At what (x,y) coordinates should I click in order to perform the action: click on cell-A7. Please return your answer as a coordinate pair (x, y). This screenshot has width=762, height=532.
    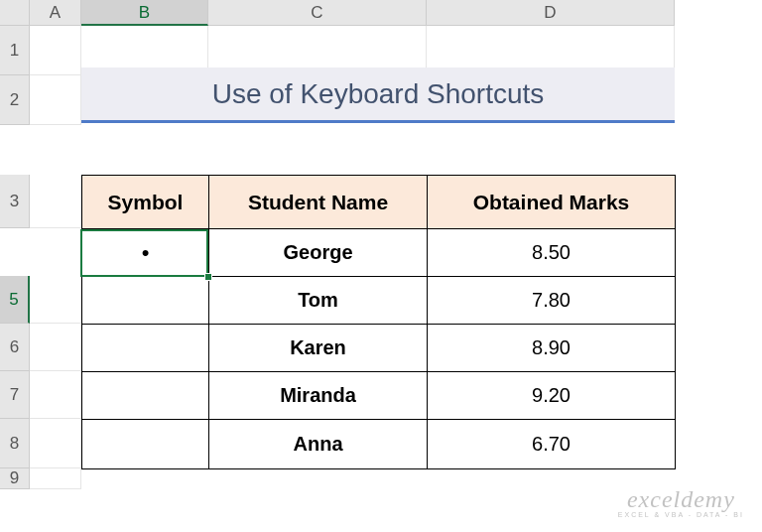
    Looking at the image, I should click on (56, 395).